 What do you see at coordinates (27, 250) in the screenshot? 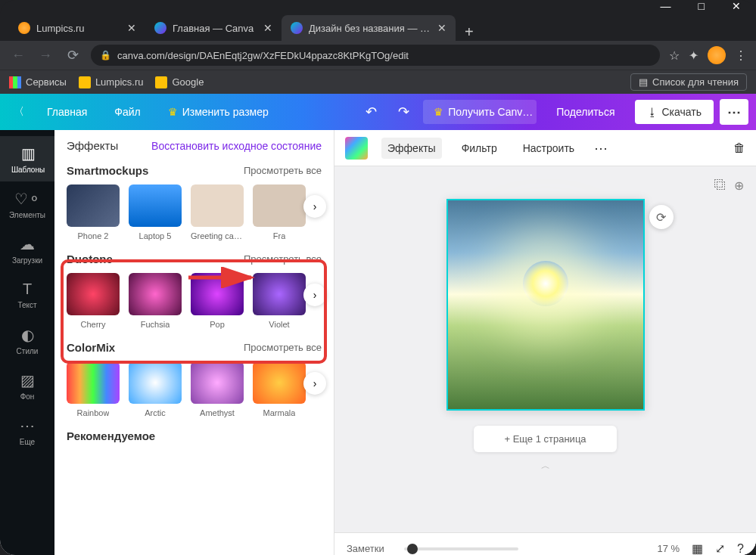
I see `rail-uploads: ☁Загрузки` at bounding box center [27, 250].